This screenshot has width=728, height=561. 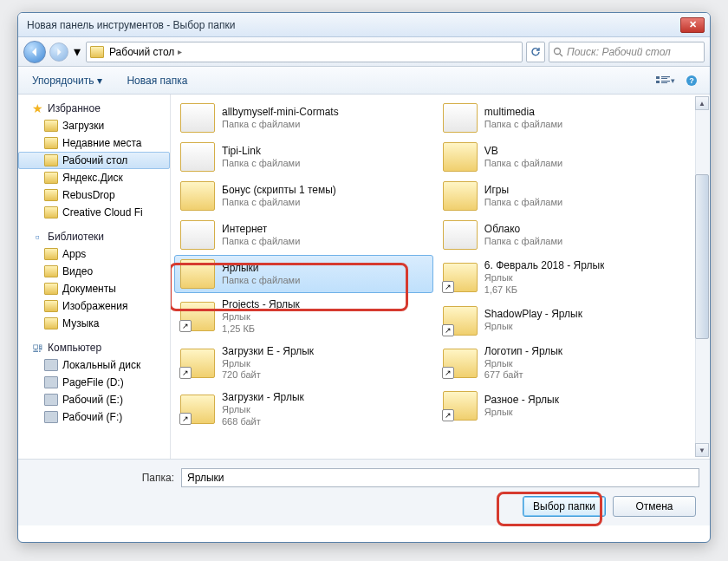 What do you see at coordinates (654, 506) in the screenshot?
I see `cancel-button: Отмена` at bounding box center [654, 506].